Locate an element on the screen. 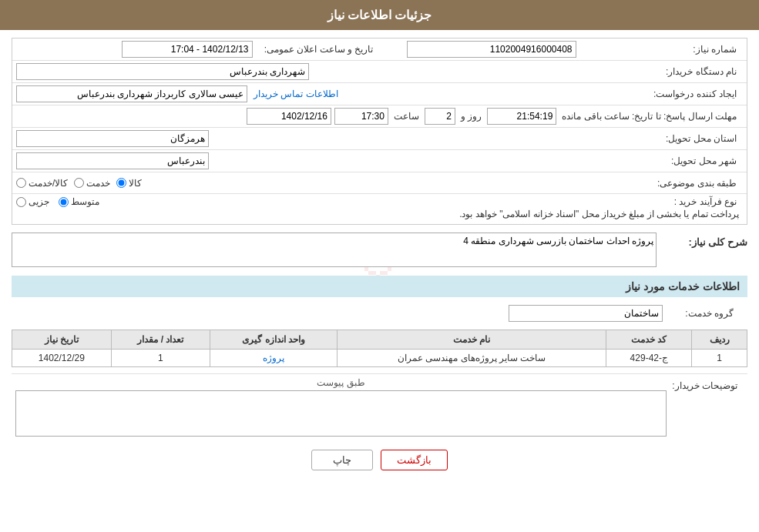  cell-name: ساخت سایر پروژه‌های مهندسی عمران is located at coordinates (472, 359).